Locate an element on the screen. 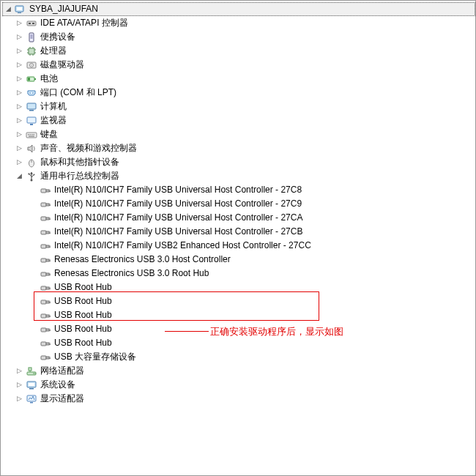 This screenshot has height=476, width=476. tree-category: ▷ IDE ATA/ATAPI 控制器 is located at coordinates (239, 23).